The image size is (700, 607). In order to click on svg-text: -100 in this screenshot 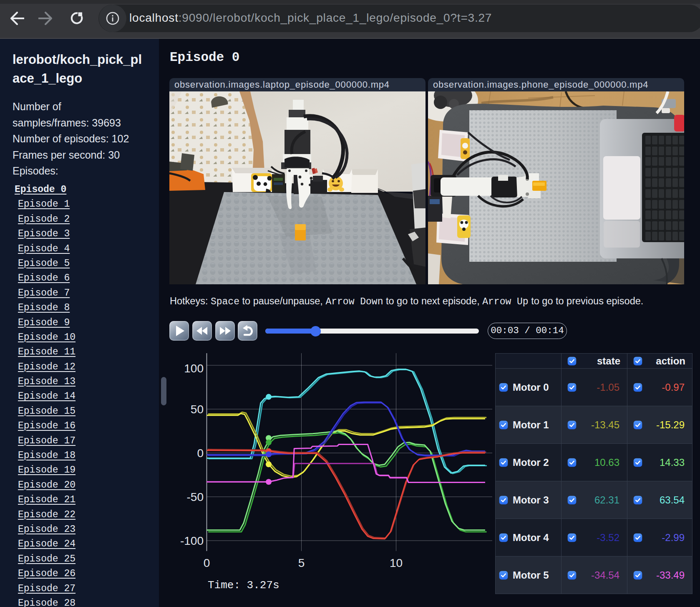, I will do `click(192, 541)`.